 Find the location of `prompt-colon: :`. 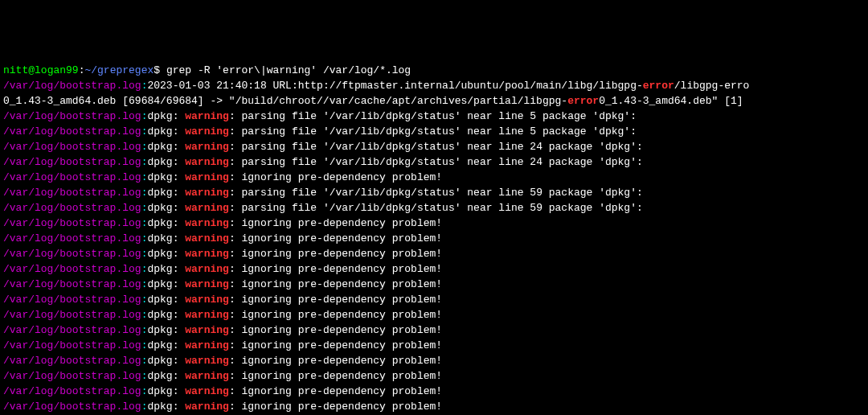

prompt-colon: : is located at coordinates (82, 71).